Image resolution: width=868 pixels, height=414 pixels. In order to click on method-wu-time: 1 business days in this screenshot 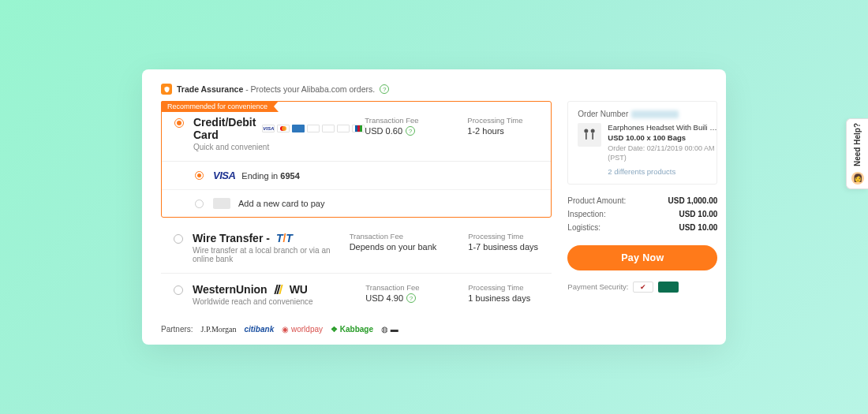, I will do `click(503, 298)`.